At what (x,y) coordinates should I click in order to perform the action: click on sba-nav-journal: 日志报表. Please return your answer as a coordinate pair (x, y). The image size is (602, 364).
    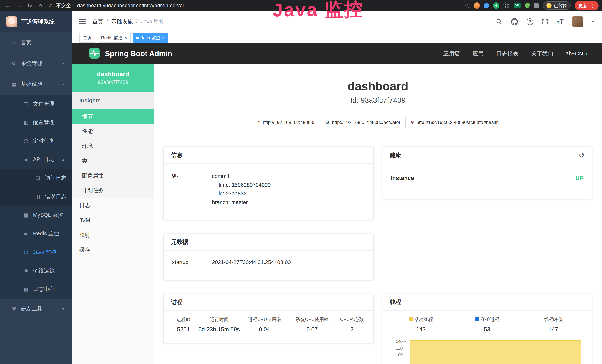
    Looking at the image, I should click on (507, 54).